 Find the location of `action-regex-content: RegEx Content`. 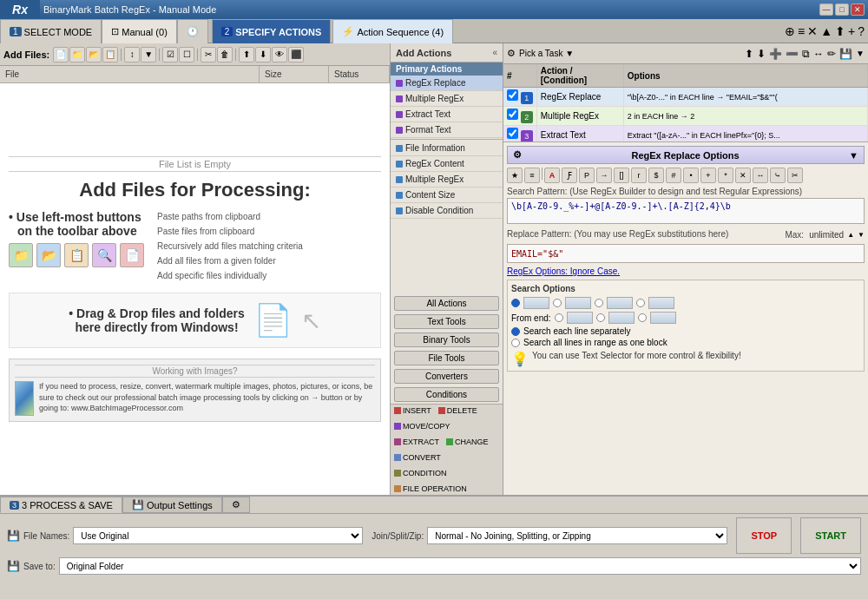

action-regex-content: RegEx Content is located at coordinates (446, 164).